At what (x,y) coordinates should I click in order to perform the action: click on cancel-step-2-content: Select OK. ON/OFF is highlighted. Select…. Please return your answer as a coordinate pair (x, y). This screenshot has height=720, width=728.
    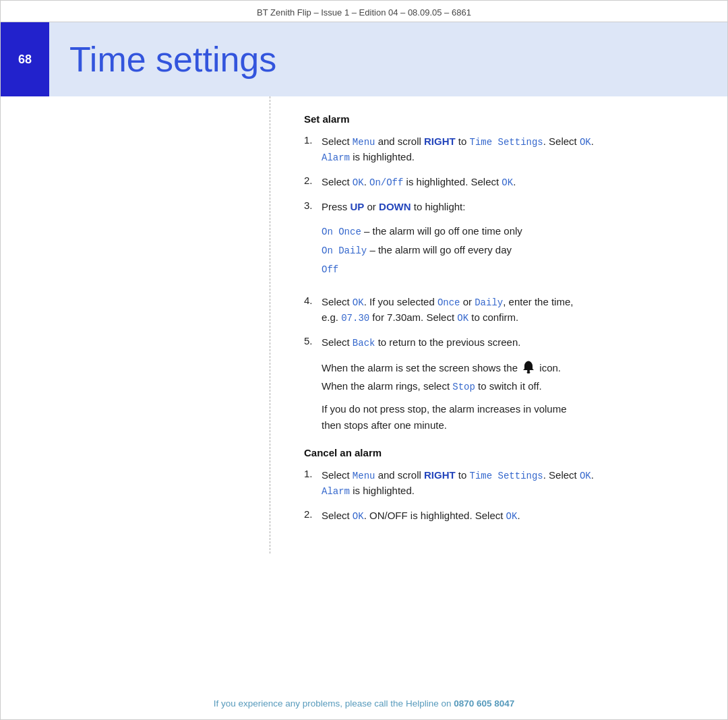
    Looking at the image, I should click on (508, 516).